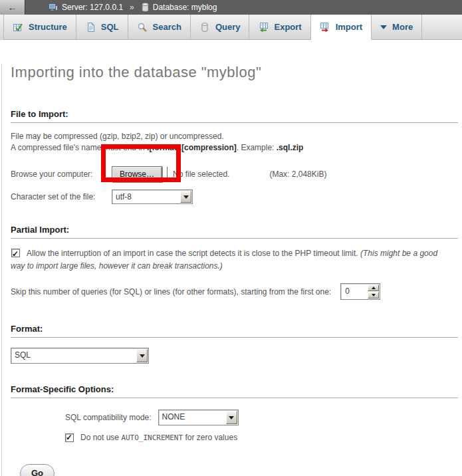 The width and height of the screenshot is (462, 476). What do you see at coordinates (234, 331) in the screenshot?
I see `format-heading: Format:` at bounding box center [234, 331].